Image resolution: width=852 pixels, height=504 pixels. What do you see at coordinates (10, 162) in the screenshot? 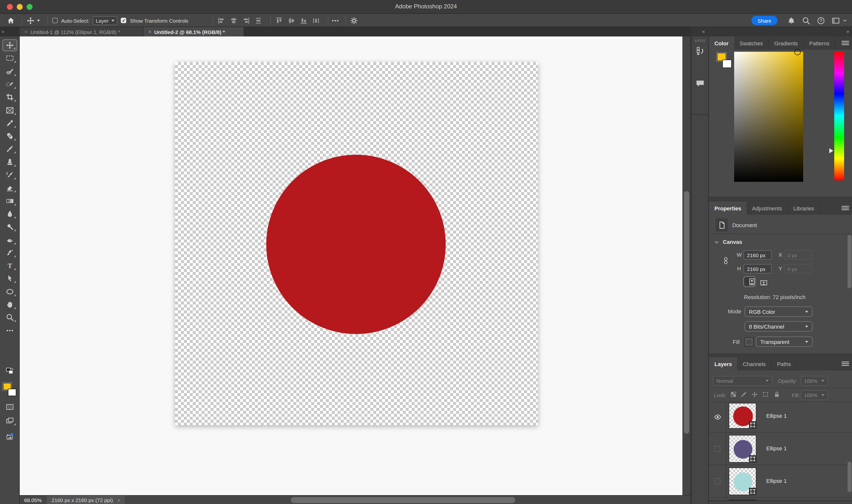
I see `clone-stamp-tool` at bounding box center [10, 162].